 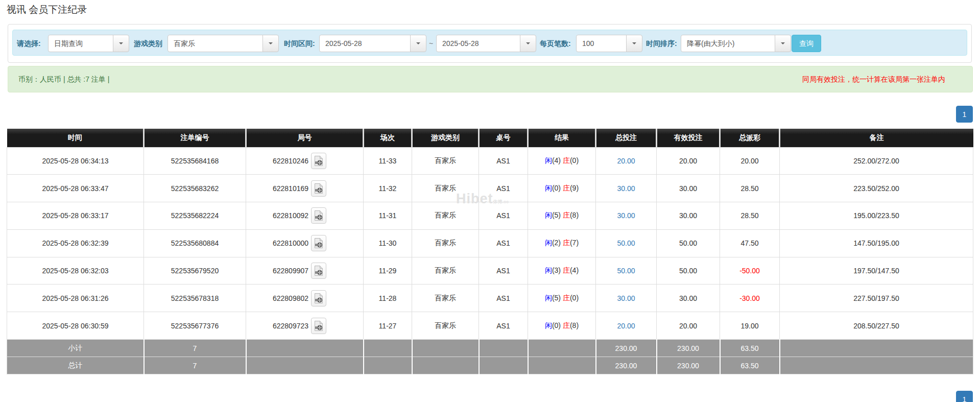 I want to click on cell-session: 11-29, so click(x=388, y=271).